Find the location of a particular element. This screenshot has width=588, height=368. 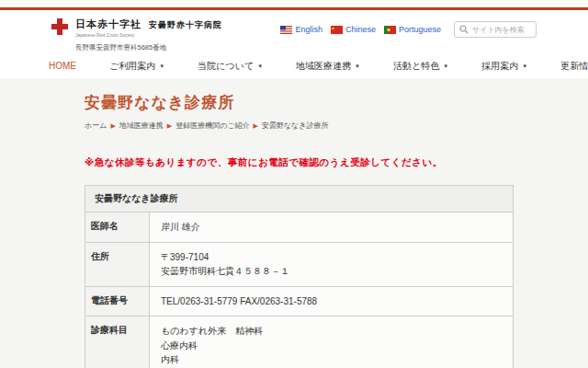

language-switcher: English Chinese Portuguese is located at coordinates (360, 29).